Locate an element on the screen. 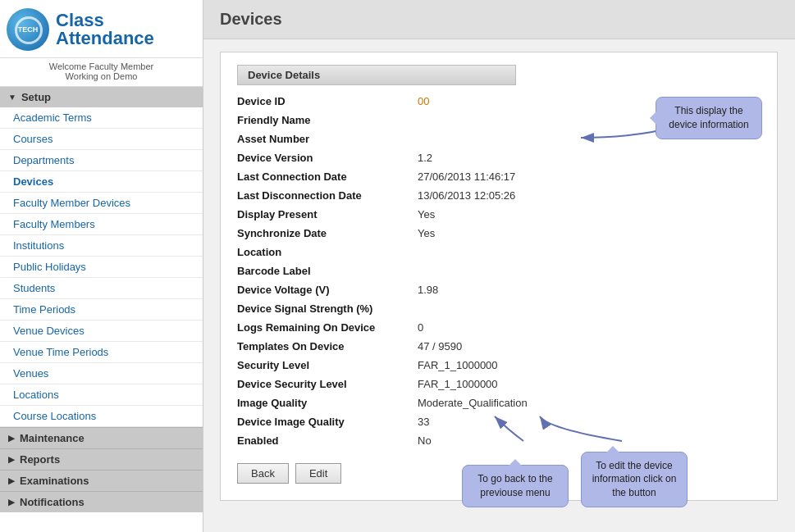 The height and width of the screenshot is (532, 795). detail-value: 47 / 9590 is located at coordinates (440, 346).